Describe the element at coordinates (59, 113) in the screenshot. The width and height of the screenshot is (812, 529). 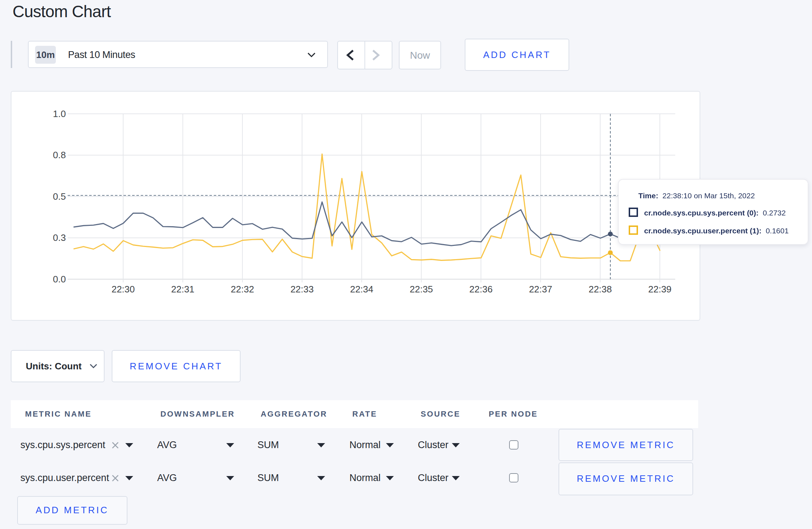
I see `svg-text: 1.0` at that location.